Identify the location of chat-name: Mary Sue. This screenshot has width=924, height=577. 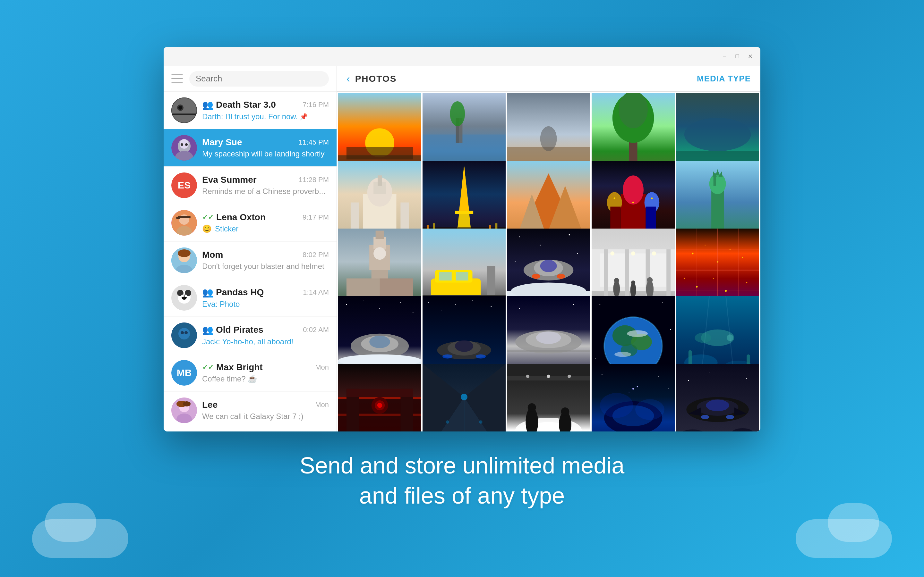
(222, 142).